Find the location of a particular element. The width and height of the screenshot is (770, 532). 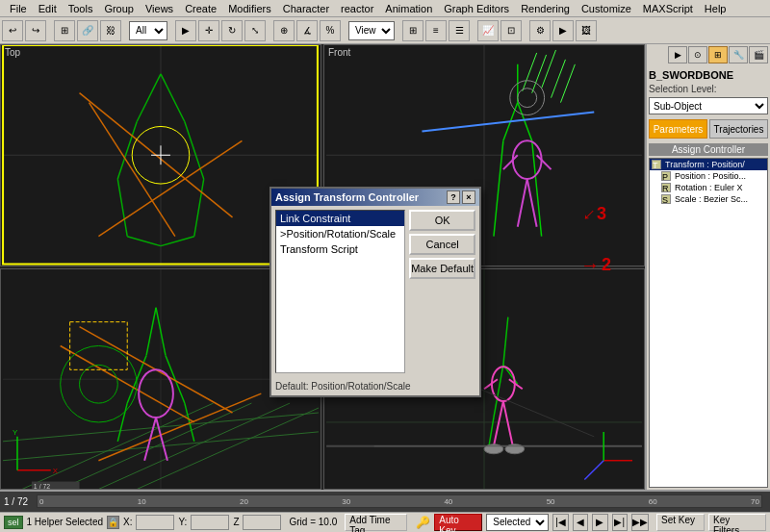

rp-tab-parameters: Parameters is located at coordinates (678, 129).